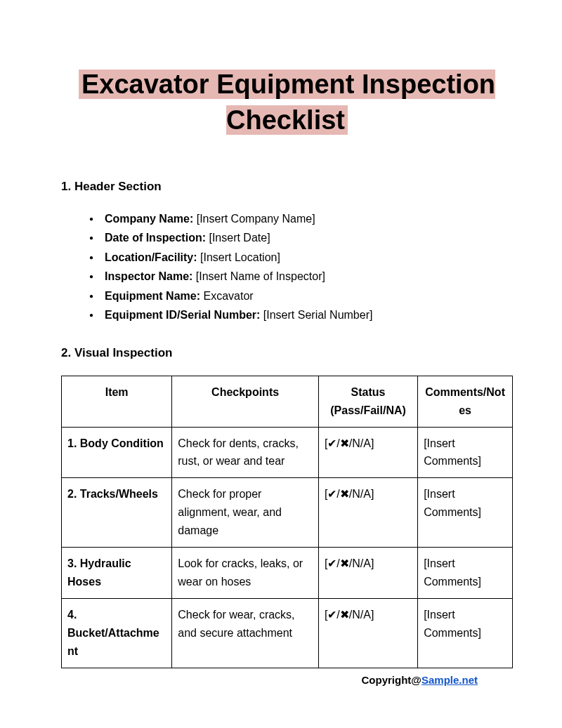 The image size is (562, 728). Describe the element at coordinates (392, 680) in the screenshot. I see `copyright-prefix: Copyright@` at that location.